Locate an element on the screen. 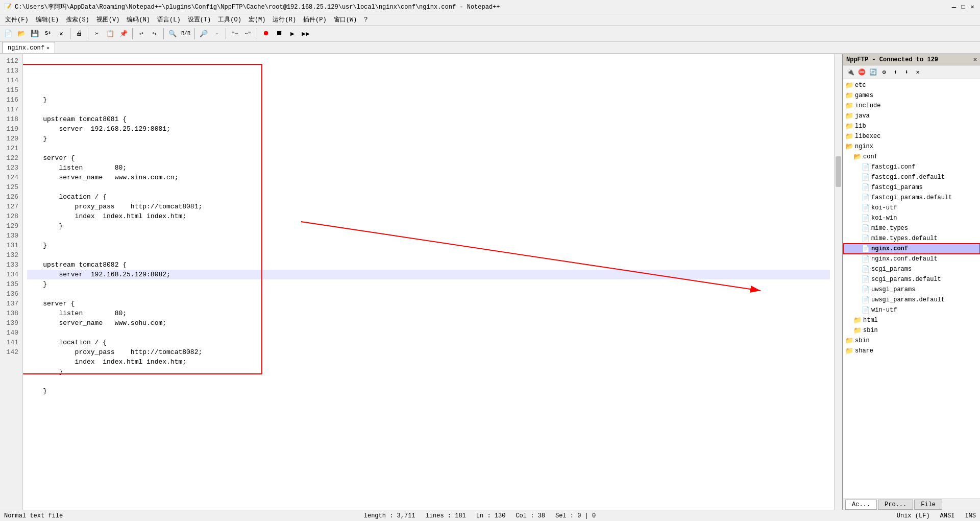 Image resolution: width=980 pixels, height=521 pixels. tree-item-mime-types: 📄mime.types is located at coordinates (912, 228).